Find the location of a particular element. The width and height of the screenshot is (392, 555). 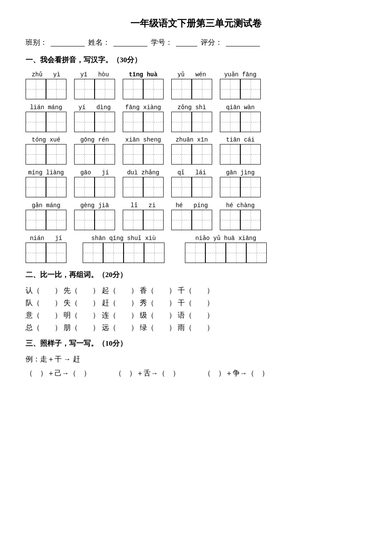

pinyin-group: zhuān xīn is located at coordinates (192, 150).